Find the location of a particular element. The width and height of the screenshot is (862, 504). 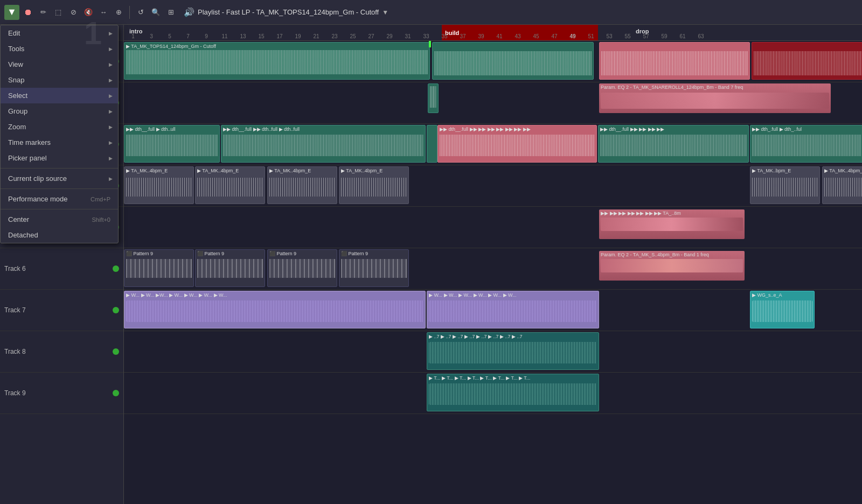

menu-picker-panel-label: Picker panel is located at coordinates (27, 158).